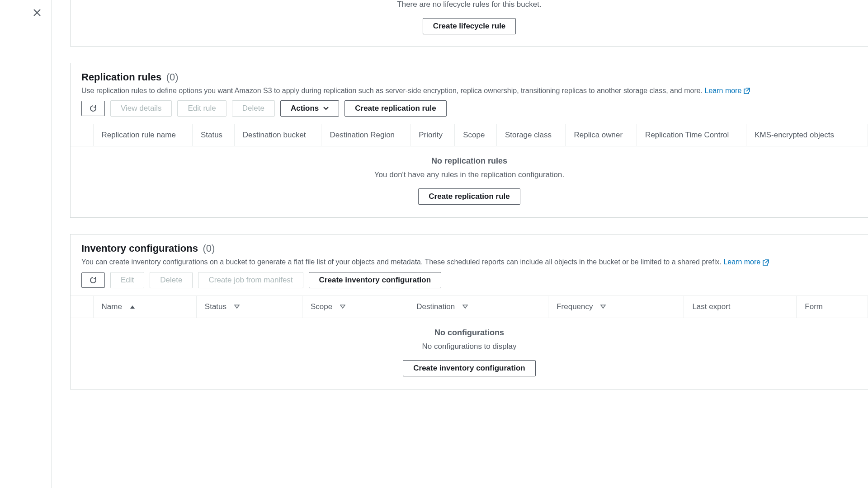  Describe the element at coordinates (366, 136) in the screenshot. I see `col-dest-region: Destination Region` at that location.